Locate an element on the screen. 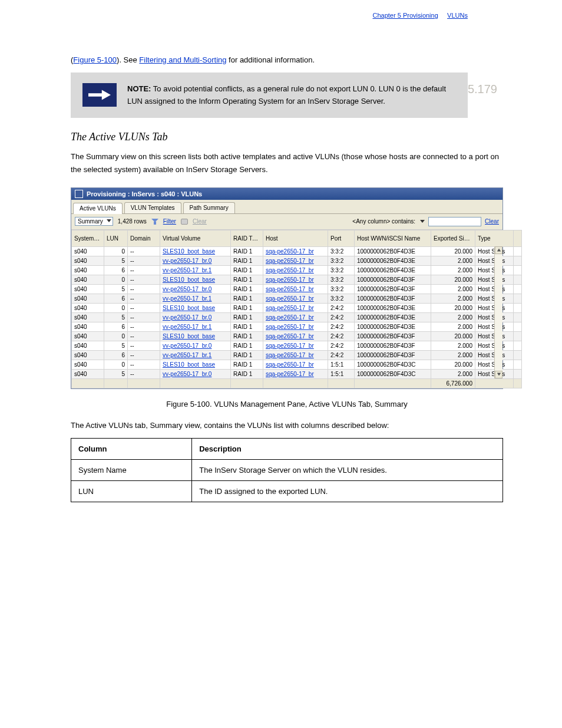  cell-lun: 6 is located at coordinates (116, 298).